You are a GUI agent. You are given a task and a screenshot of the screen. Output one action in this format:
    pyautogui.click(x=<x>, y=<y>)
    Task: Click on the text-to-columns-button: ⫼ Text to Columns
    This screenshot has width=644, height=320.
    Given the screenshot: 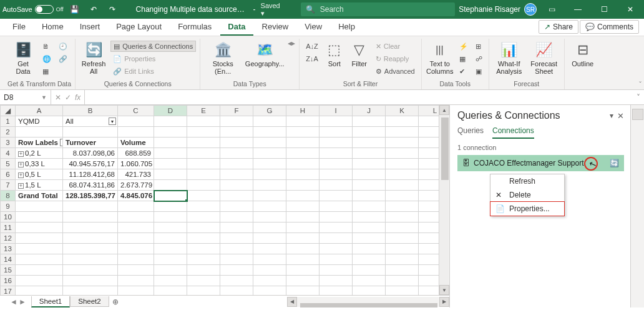 What is the action you would take?
    pyautogui.click(x=440, y=57)
    